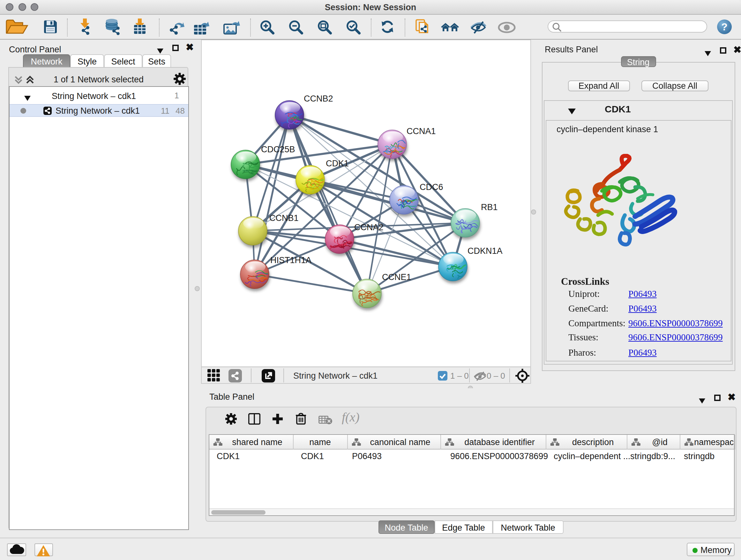  What do you see at coordinates (431, 187) in the screenshot?
I see `svg-text: CDC6` at bounding box center [431, 187].